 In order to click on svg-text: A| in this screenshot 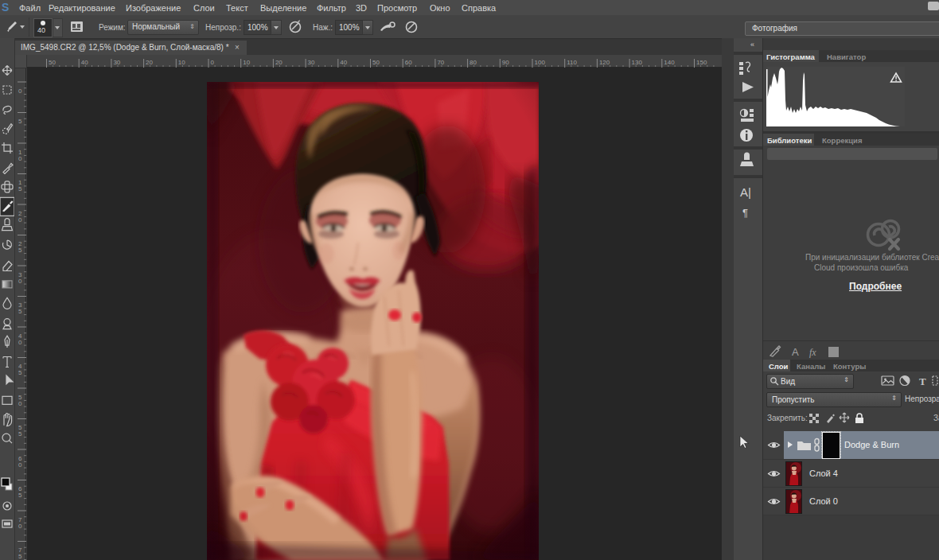, I will do `click(746, 192)`.